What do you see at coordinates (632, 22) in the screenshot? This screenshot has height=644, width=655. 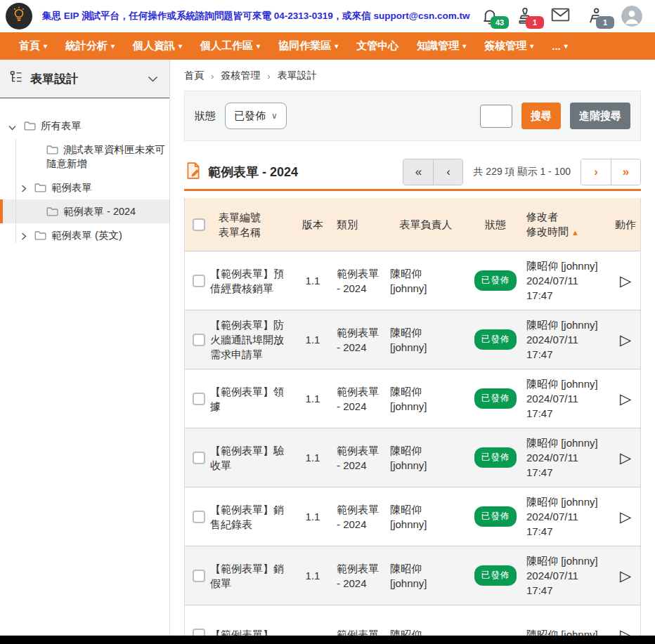 I see `user-icon` at bounding box center [632, 22].